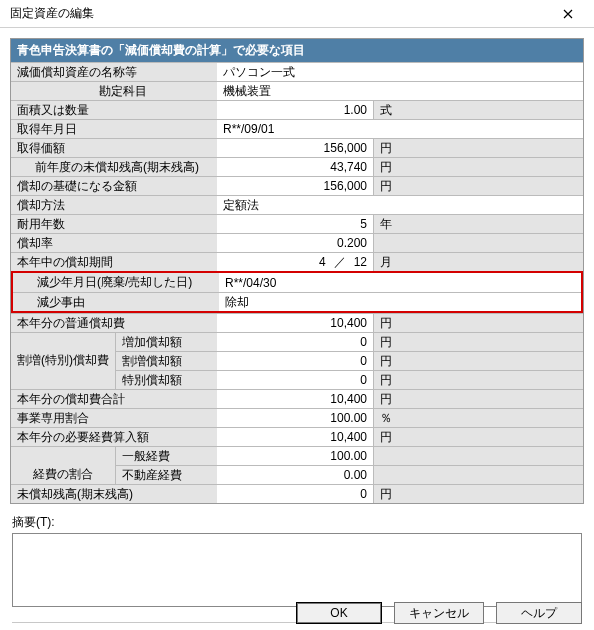 The height and width of the screenshot is (630, 594). I want to click on rate-value: 0.200, so click(295, 243).